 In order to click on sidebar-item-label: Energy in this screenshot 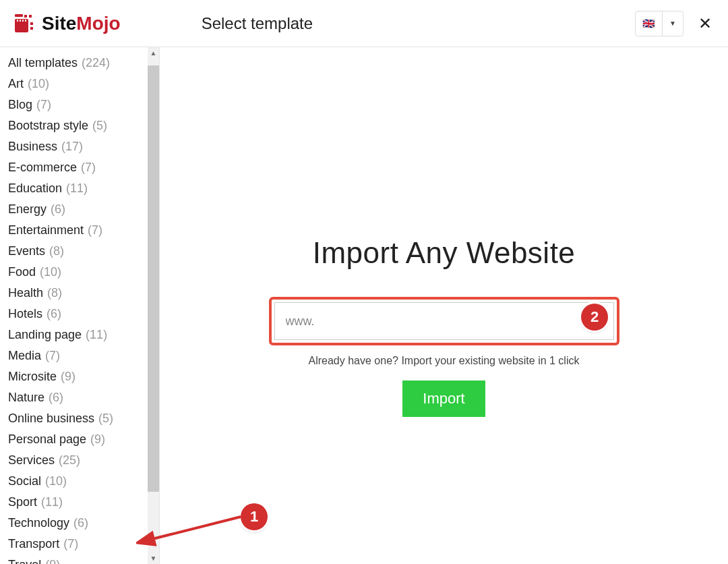, I will do `click(27, 209)`.